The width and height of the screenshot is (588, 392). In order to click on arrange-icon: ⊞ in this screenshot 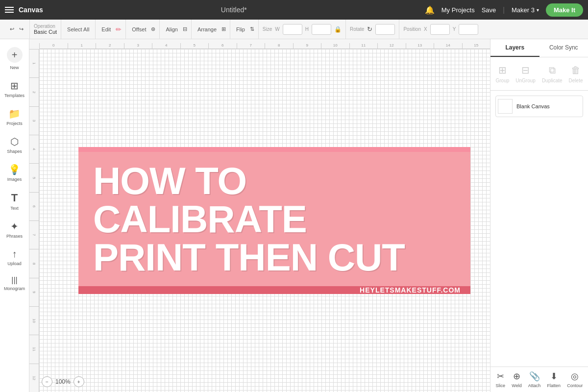, I will do `click(223, 29)`.